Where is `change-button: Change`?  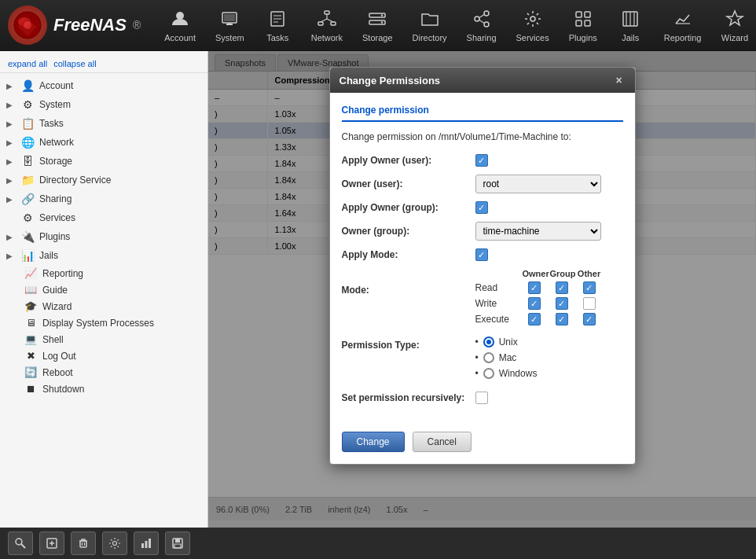
change-button: Change is located at coordinates (373, 442).